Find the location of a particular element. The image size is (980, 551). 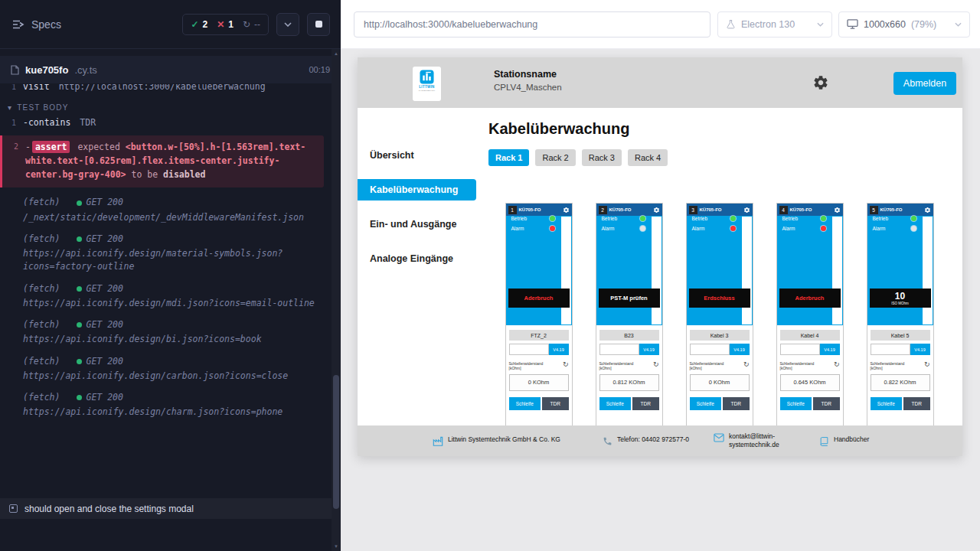

next-test-bar: should open and close the settings modal is located at coordinates (165, 508).